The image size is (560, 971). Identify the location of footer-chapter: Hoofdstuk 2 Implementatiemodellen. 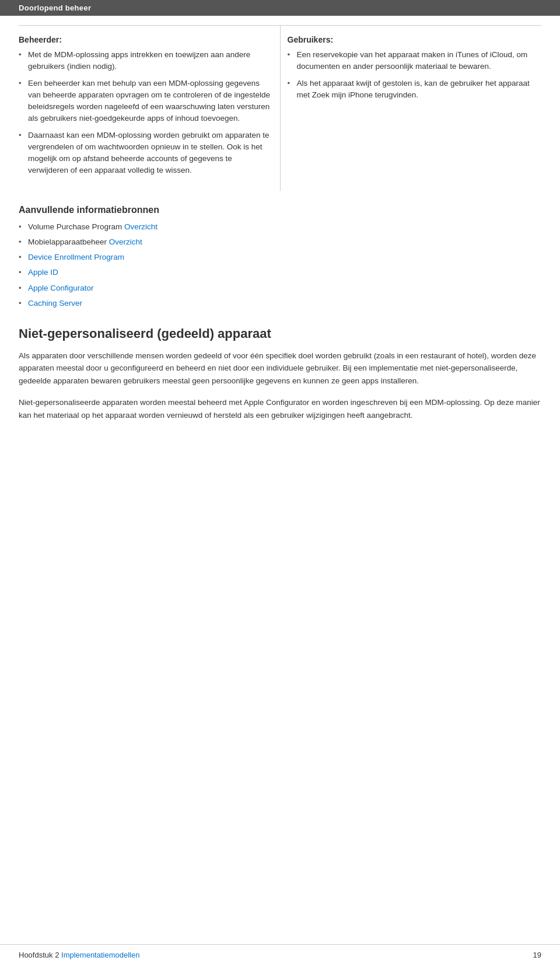
(79, 955).